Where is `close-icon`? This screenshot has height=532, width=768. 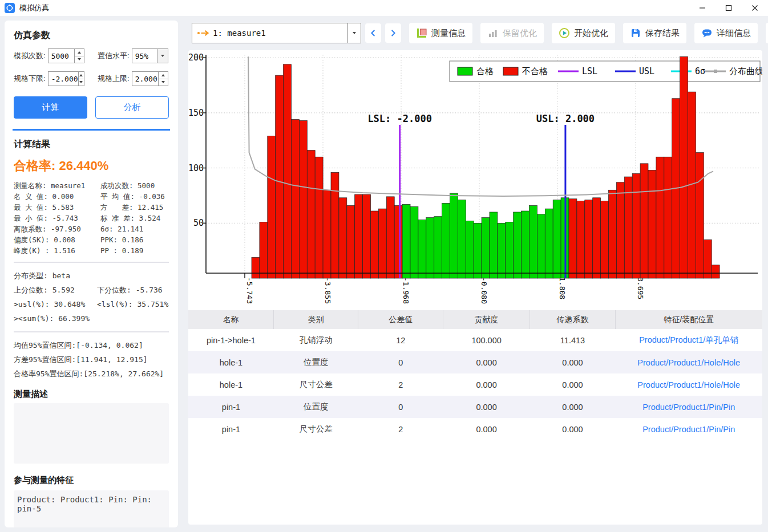
close-icon is located at coordinates (755, 8).